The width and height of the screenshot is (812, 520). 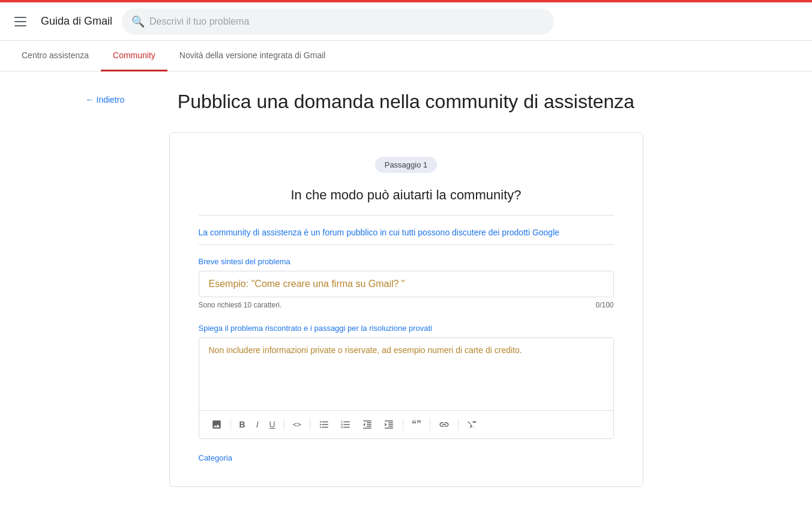 I want to click on page-title: Pubblica una domanda nella community di …, so click(x=406, y=102).